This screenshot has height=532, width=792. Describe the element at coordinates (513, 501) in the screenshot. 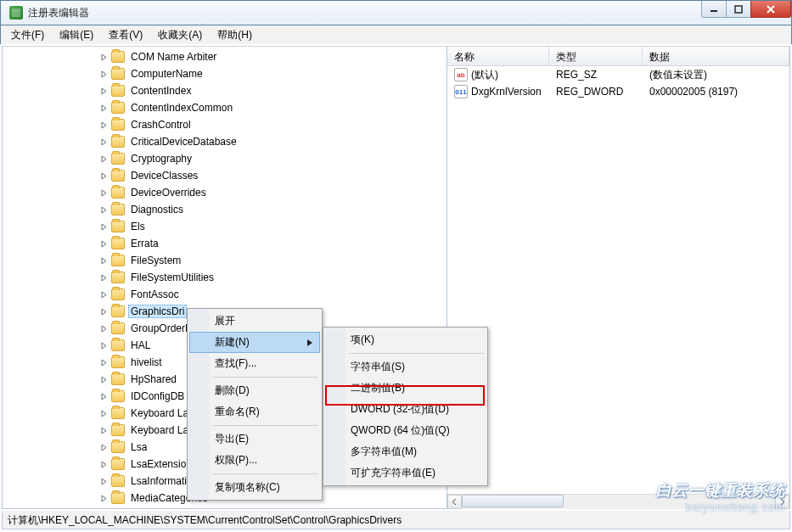

I see `scroll-thumb` at that location.